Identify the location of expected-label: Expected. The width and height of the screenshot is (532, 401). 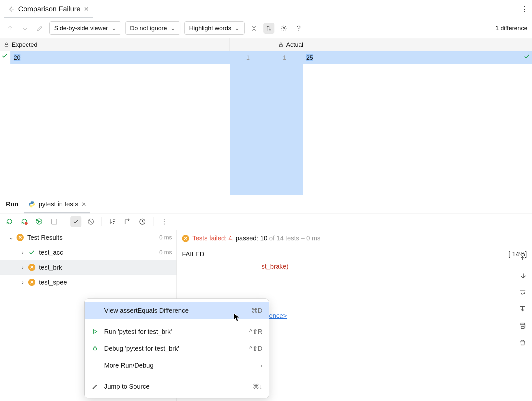
(25, 45).